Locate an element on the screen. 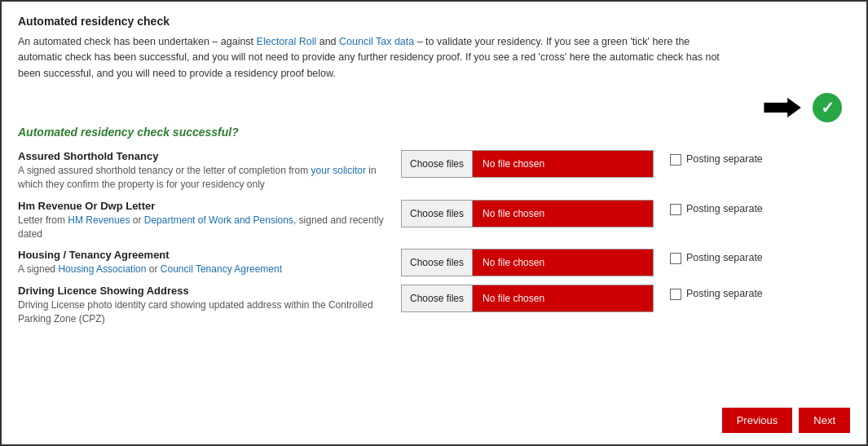 The height and width of the screenshot is (446, 868). next-button: Next is located at coordinates (825, 421).